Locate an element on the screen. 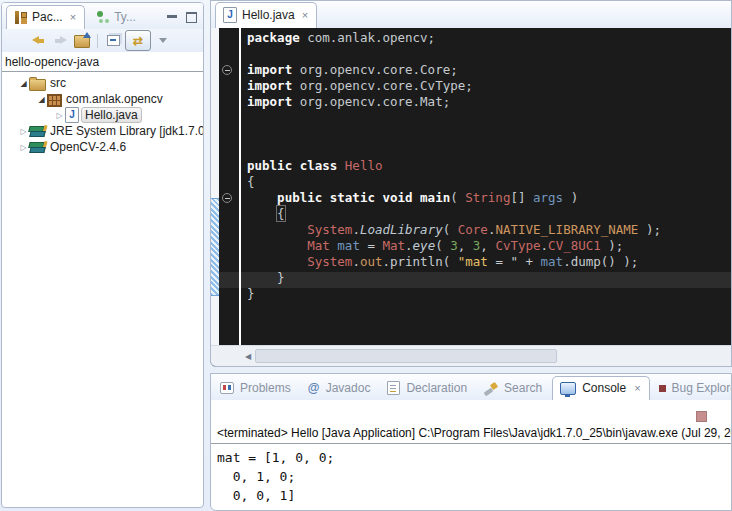 This screenshot has height=511, width=732. tree-item-label: src is located at coordinates (58, 83).